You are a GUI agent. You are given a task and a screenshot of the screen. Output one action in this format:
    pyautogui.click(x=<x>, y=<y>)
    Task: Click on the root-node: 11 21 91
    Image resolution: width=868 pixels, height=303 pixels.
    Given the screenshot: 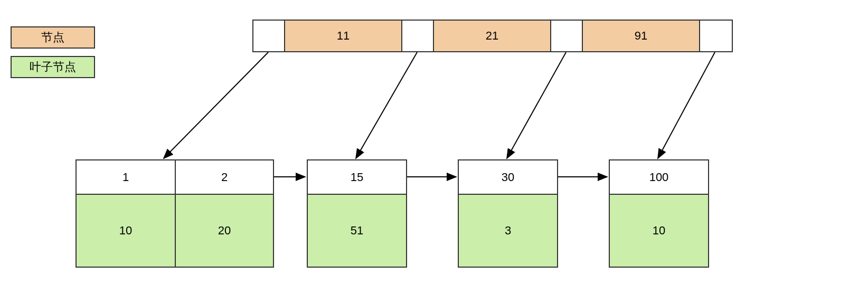 What is the action you would take?
    pyautogui.click(x=493, y=36)
    